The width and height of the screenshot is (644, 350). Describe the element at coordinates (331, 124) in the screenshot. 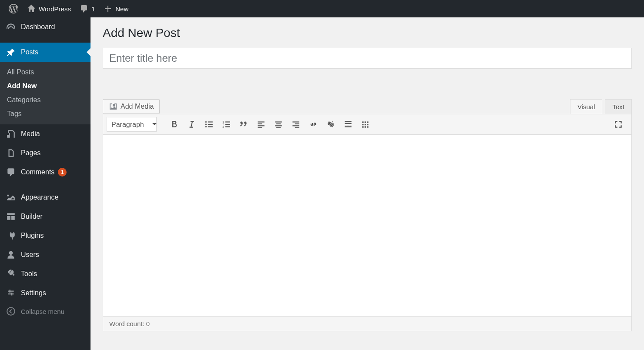

I see `unlink-button` at that location.